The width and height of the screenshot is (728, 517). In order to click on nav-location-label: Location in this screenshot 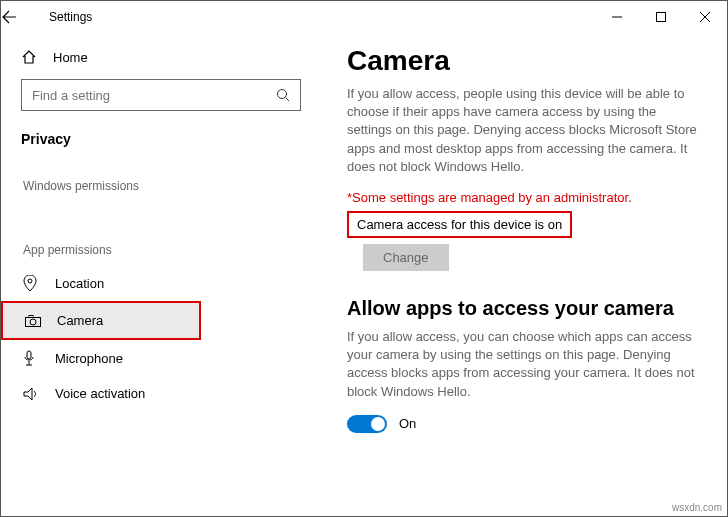, I will do `click(80, 284)`.